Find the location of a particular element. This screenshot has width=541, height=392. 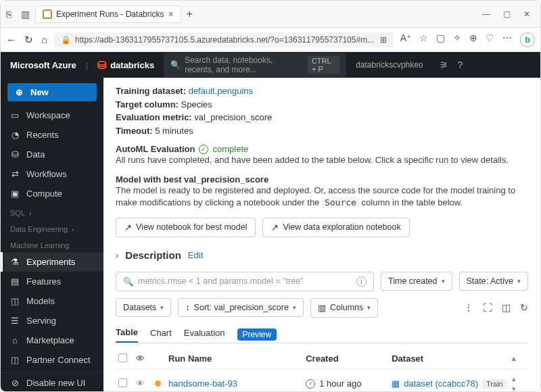

created-time: 1 hour ago is located at coordinates (340, 384).